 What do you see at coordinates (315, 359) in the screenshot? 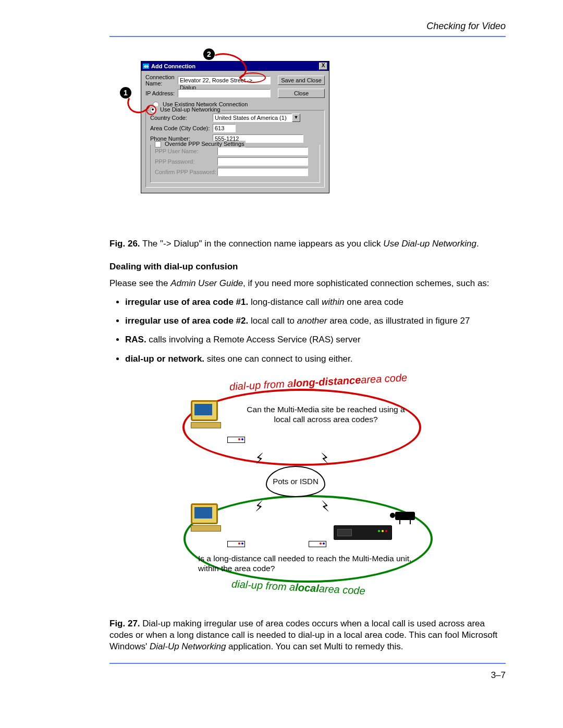
I see `list-item: dial-up or network. sites one can connec…` at bounding box center [315, 359].